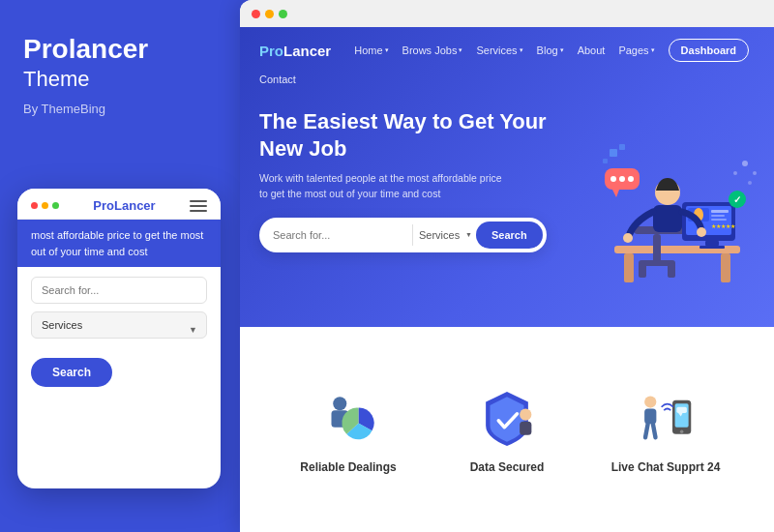 This screenshot has width=774, height=532. What do you see at coordinates (85, 48) in the screenshot?
I see `brand-pro: Prolancer` at bounding box center [85, 48].